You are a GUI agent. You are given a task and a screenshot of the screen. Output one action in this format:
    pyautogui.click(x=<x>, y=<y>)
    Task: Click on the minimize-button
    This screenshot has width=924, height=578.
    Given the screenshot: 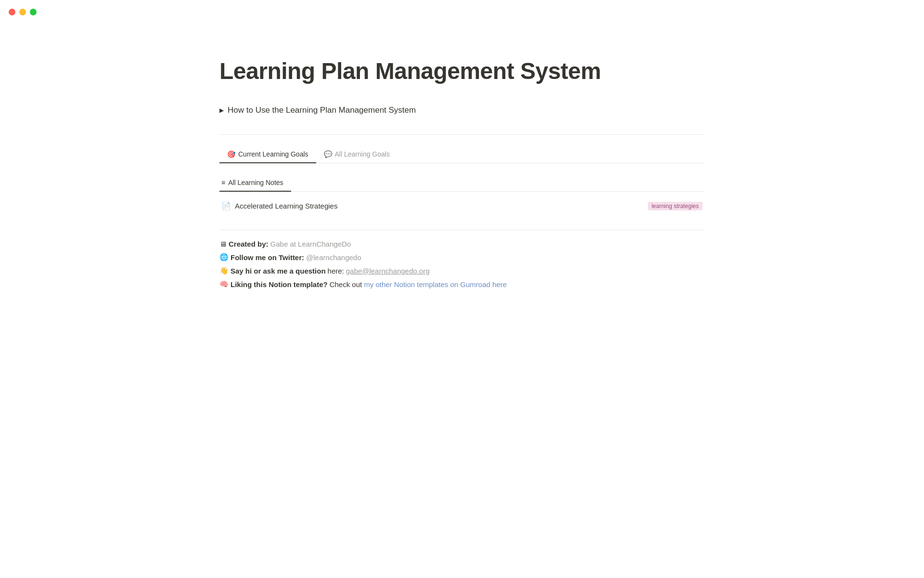 What is the action you would take?
    pyautogui.click(x=23, y=12)
    